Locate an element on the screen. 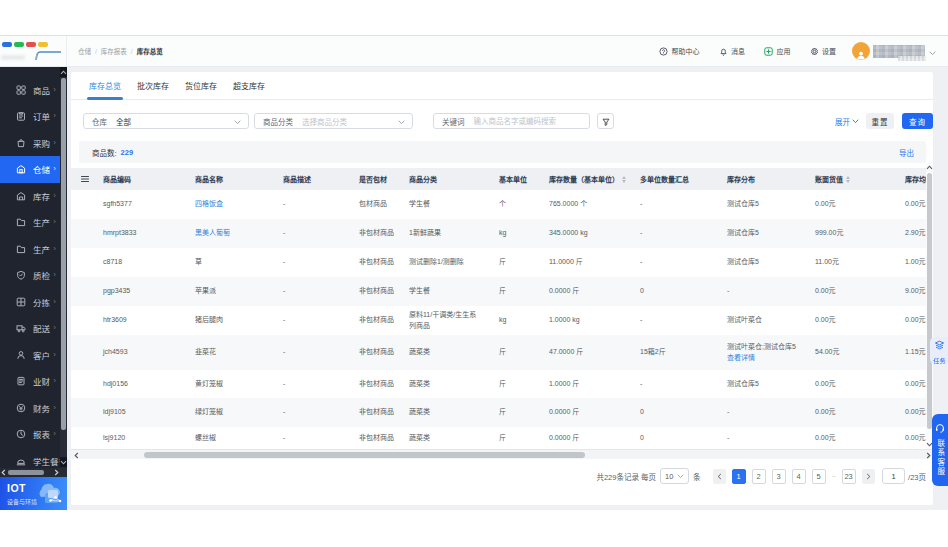  cell-name: 黄灯笼椒 is located at coordinates (233, 384).